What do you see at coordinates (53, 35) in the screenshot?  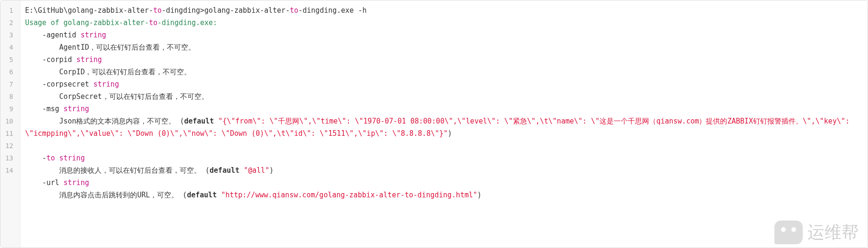 I see `flag: -agentid` at bounding box center [53, 35].